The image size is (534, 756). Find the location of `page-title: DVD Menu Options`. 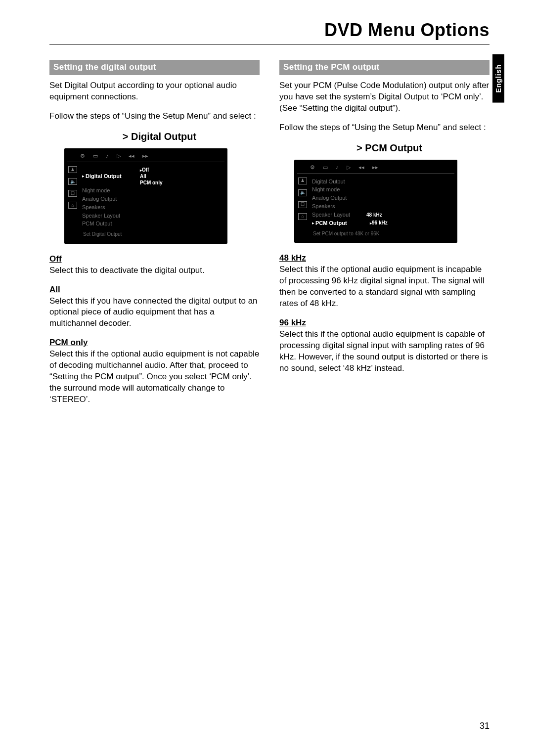

page-title: DVD Menu Options is located at coordinates (269, 30).